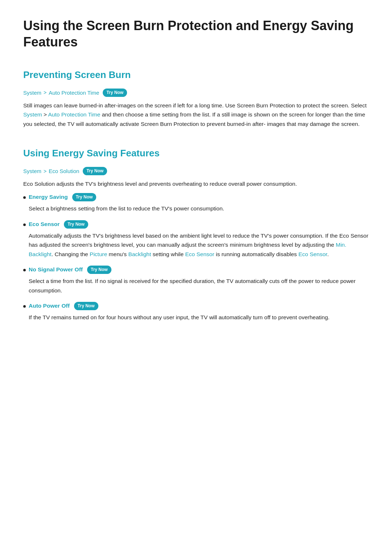 The image size is (392, 554). Describe the element at coordinates (200, 254) in the screenshot. I see `eco-sensor-ecosensor-link1: Eco Sensor` at that location.